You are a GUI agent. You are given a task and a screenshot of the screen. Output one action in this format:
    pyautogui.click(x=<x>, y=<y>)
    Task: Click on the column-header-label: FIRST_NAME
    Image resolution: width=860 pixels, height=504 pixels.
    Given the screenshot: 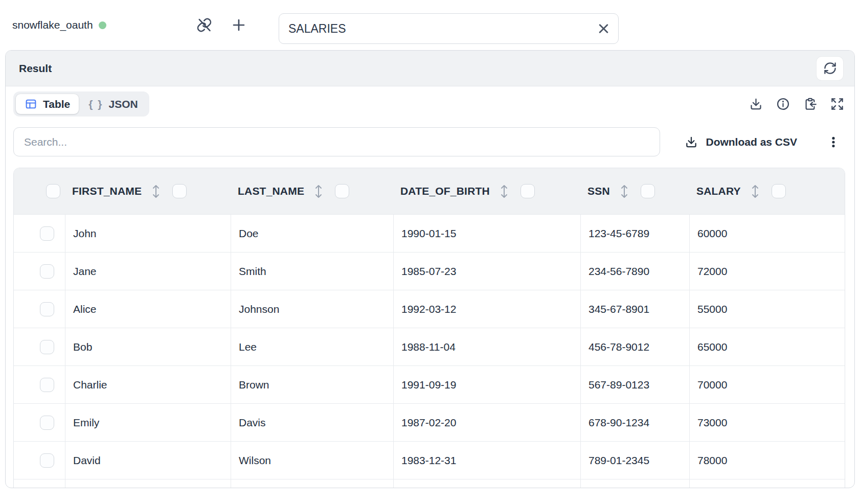 What is the action you would take?
    pyautogui.click(x=107, y=191)
    